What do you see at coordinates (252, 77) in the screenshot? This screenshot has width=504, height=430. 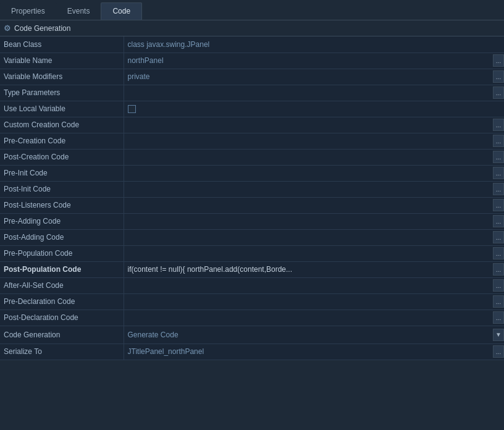 I see `table-row: Variable Modifiersprivate...` at bounding box center [252, 77].